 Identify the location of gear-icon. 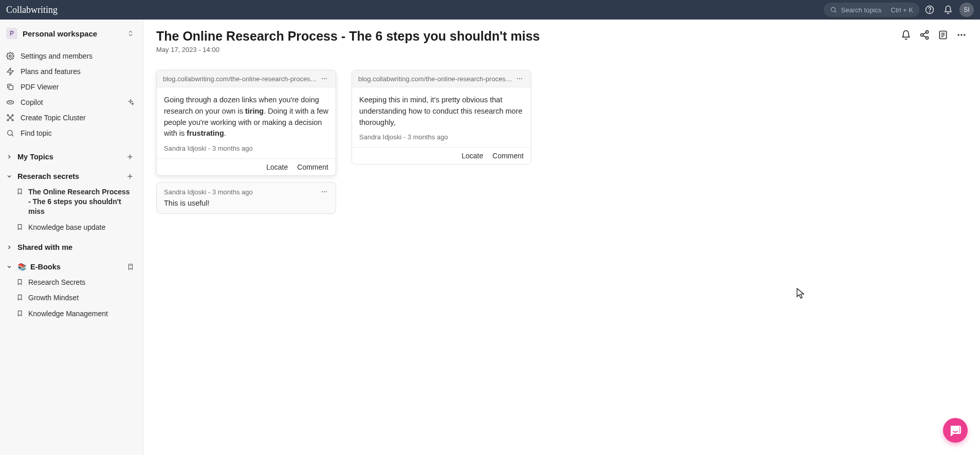
(10, 56).